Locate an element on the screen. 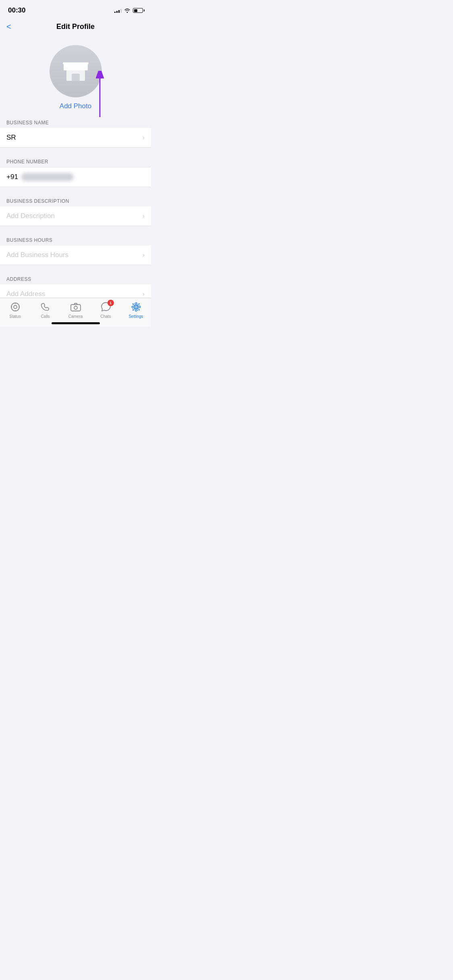  status-icons is located at coordinates (129, 10).